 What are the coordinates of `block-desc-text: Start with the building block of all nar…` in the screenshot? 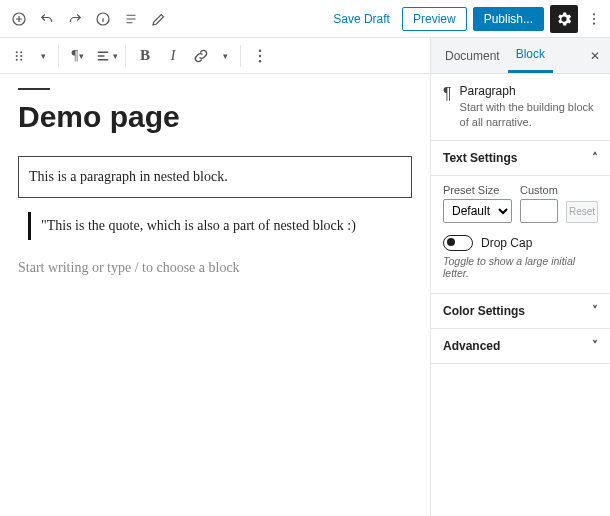 It's located at (529, 115).